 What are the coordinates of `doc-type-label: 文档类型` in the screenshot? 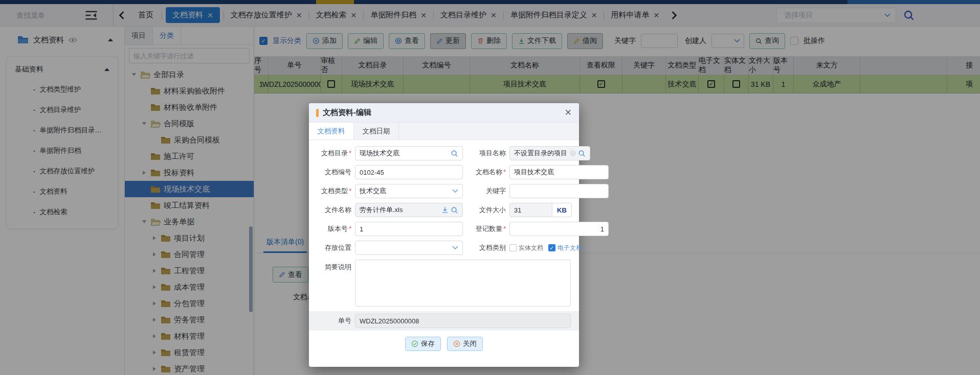 It's located at (336, 191).